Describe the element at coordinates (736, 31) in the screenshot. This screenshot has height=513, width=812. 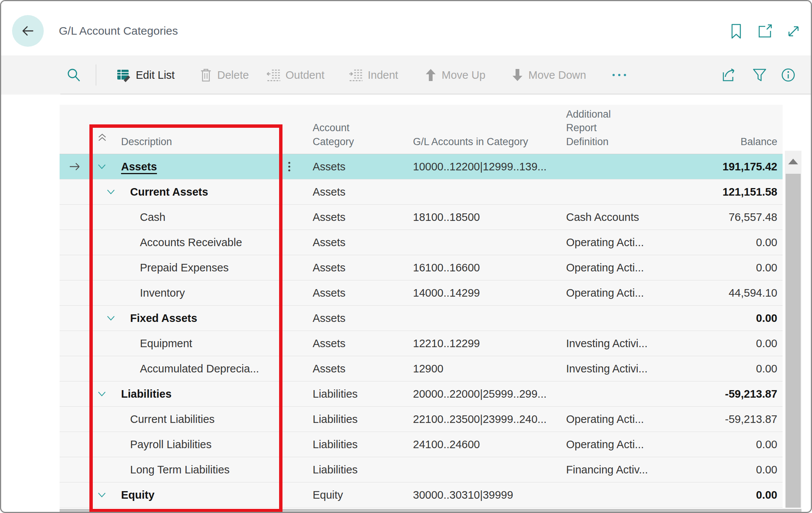
I see `bookmark-button` at that location.